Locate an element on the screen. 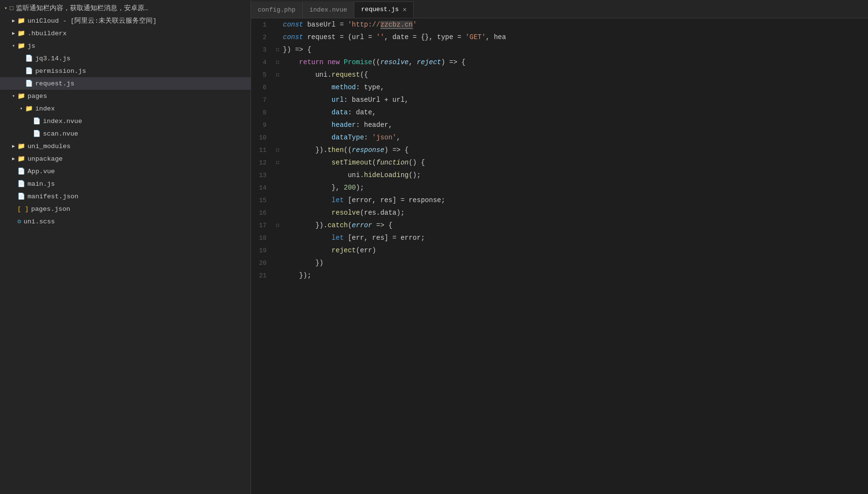  code-text-6: method: type, is located at coordinates (333, 87).